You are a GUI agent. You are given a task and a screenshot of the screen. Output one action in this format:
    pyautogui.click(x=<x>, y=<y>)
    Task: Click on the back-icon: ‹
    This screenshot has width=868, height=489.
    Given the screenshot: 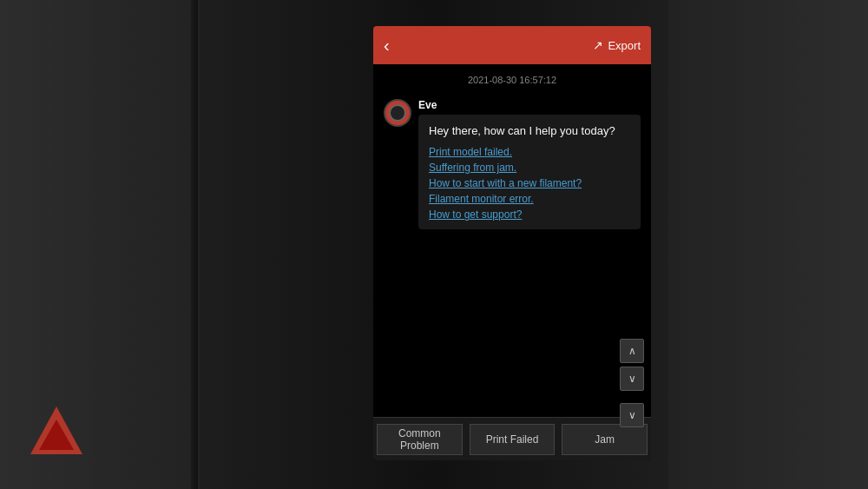 What is the action you would take?
    pyautogui.click(x=387, y=45)
    